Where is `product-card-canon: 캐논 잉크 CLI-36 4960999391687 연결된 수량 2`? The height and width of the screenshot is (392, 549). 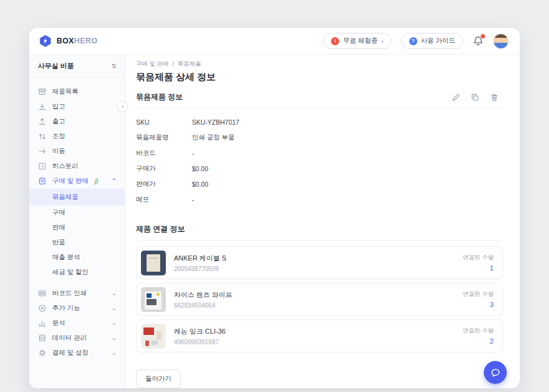
product-card-canon: 캐논 잉크 CLI-36 4960999391687 연결된 수량 2 is located at coordinates (319, 336).